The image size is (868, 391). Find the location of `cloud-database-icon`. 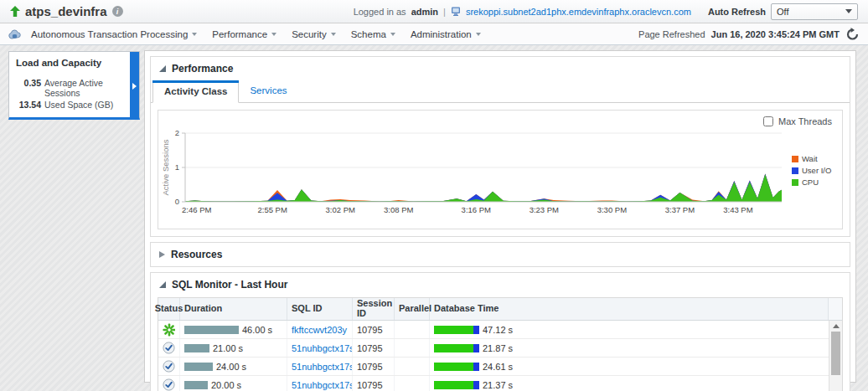

cloud-database-icon is located at coordinates (15, 34).